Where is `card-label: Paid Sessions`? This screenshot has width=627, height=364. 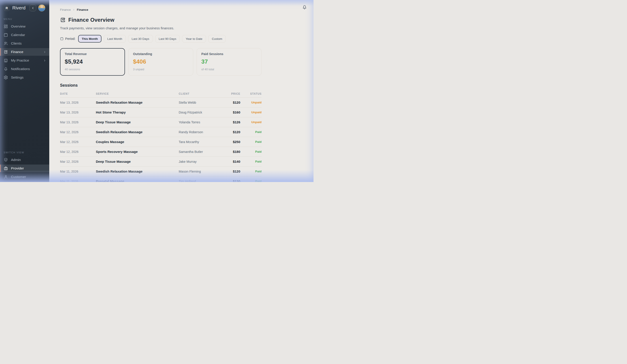 card-label: Paid Sessions is located at coordinates (229, 54).